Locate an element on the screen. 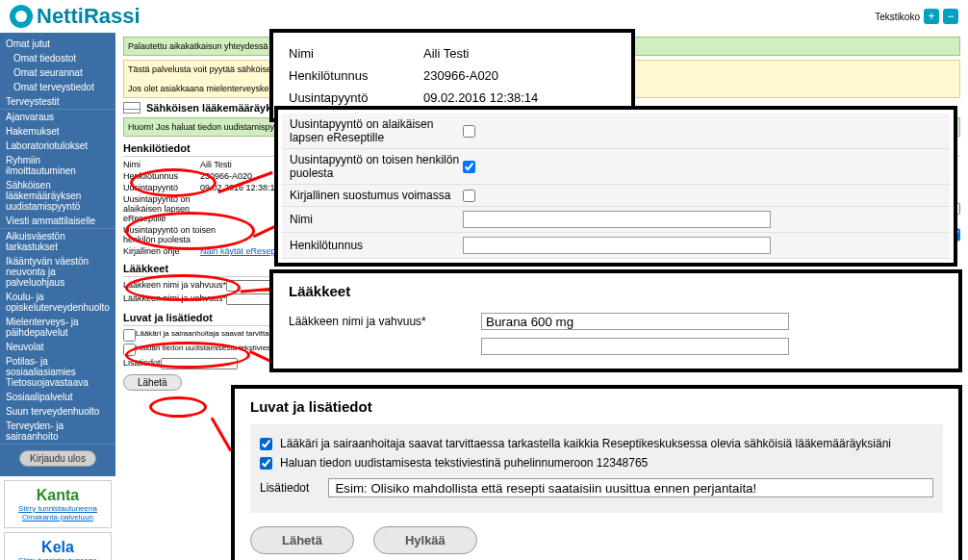 The width and height of the screenshot is (968, 560). sidebar-suun: Suun terveydenhuolto is located at coordinates (58, 412).